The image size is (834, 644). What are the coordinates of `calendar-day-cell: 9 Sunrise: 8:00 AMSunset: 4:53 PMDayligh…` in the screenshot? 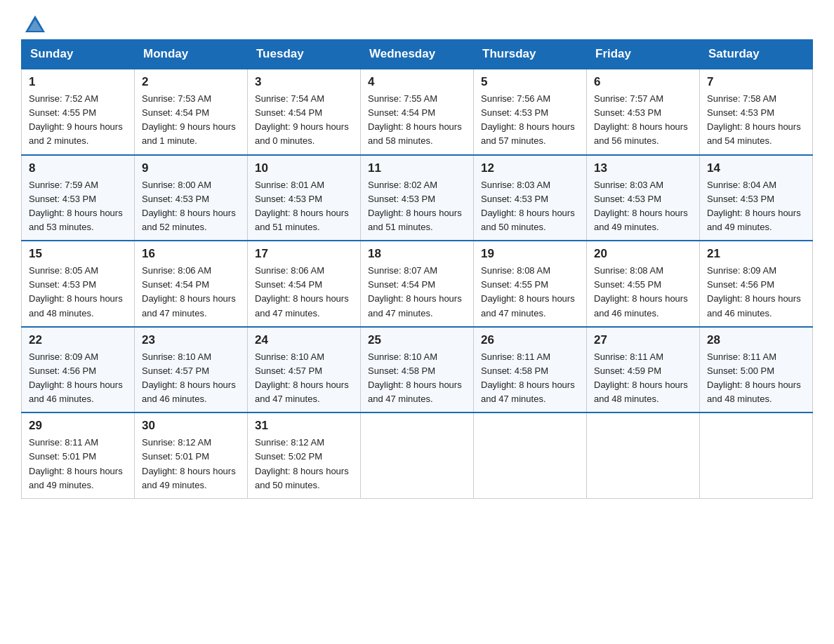 It's located at (191, 198).